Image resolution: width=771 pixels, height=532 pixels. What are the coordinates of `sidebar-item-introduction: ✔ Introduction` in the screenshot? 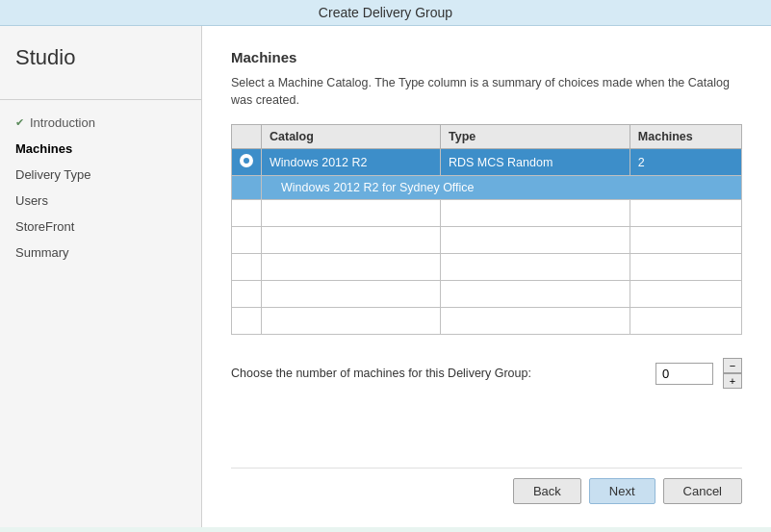 It's located at (100, 123).